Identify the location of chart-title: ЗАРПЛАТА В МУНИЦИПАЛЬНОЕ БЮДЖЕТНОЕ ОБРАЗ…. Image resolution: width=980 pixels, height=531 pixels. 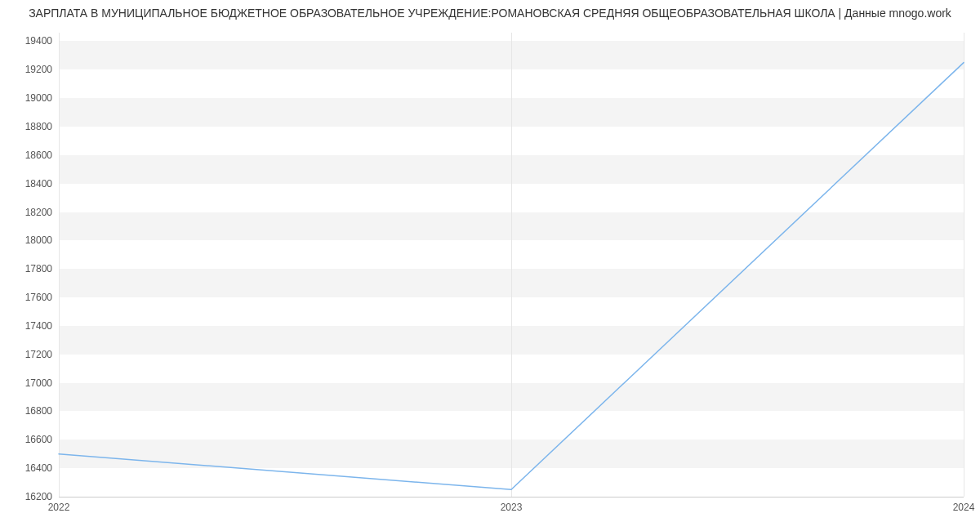
(490, 13).